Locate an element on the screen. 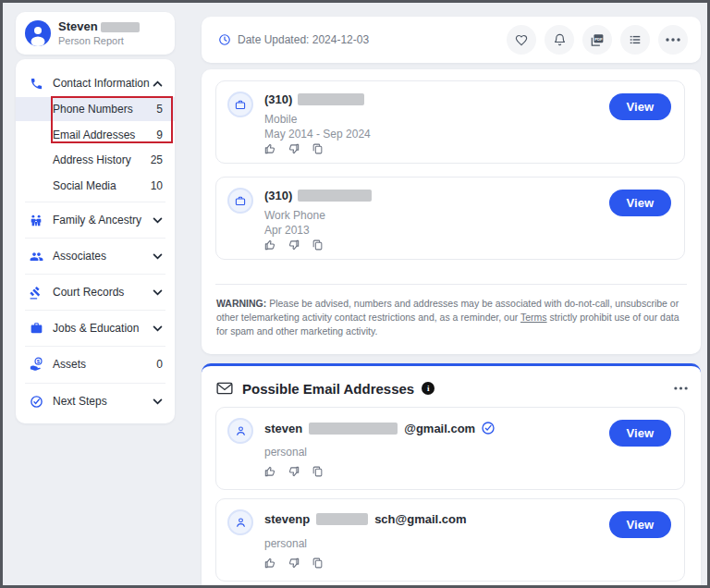 Image resolution: width=710 pixels, height=588 pixels. phone-date-range: May 2014 - Sep 2024 is located at coordinates (318, 134).